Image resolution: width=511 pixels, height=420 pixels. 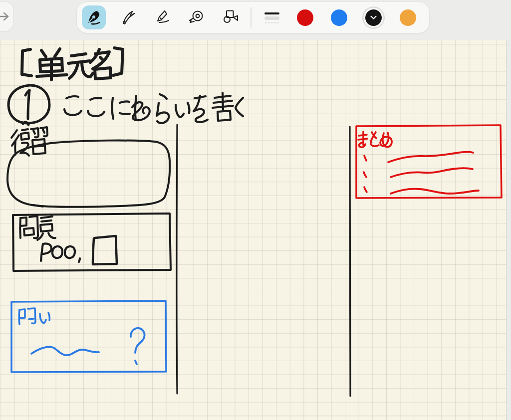 I want to click on tool-pencil, so click(x=129, y=17).